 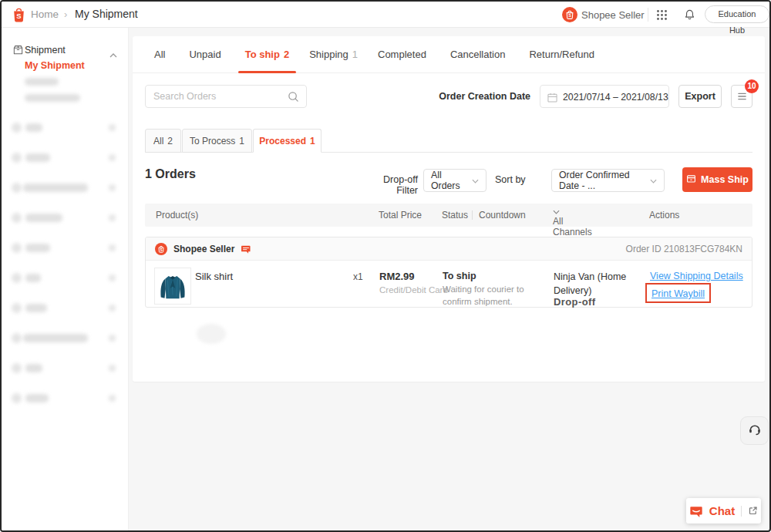 What do you see at coordinates (211, 334) in the screenshot?
I see `cursor-highlight` at bounding box center [211, 334].